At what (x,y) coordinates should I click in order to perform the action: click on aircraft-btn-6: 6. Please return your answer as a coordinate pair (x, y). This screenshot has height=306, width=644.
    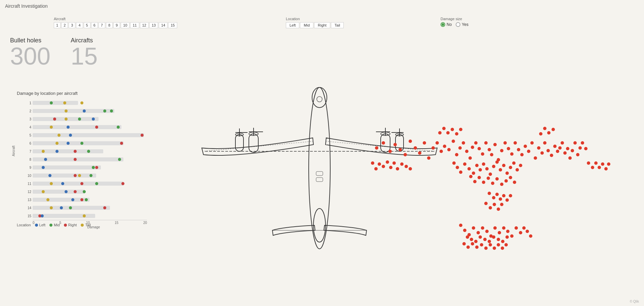
    Looking at the image, I should click on (94, 25).